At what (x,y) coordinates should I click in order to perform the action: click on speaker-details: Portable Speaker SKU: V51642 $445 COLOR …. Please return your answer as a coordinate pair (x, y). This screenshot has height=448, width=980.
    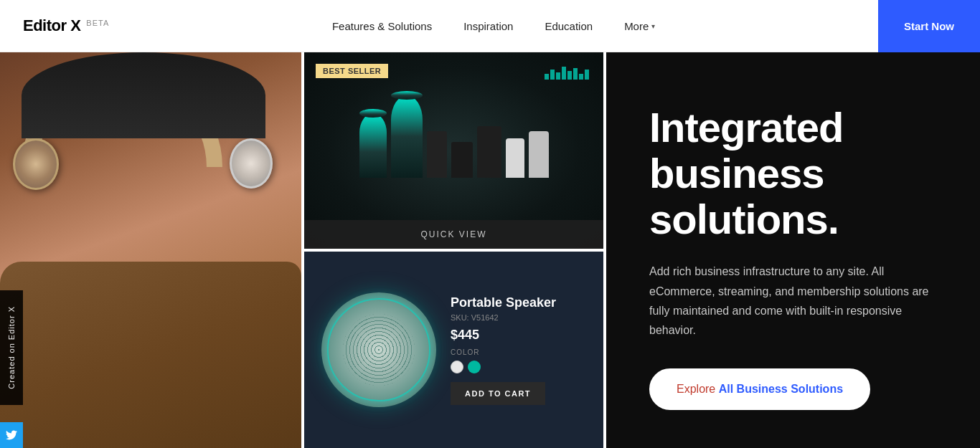
    Looking at the image, I should click on (519, 350).